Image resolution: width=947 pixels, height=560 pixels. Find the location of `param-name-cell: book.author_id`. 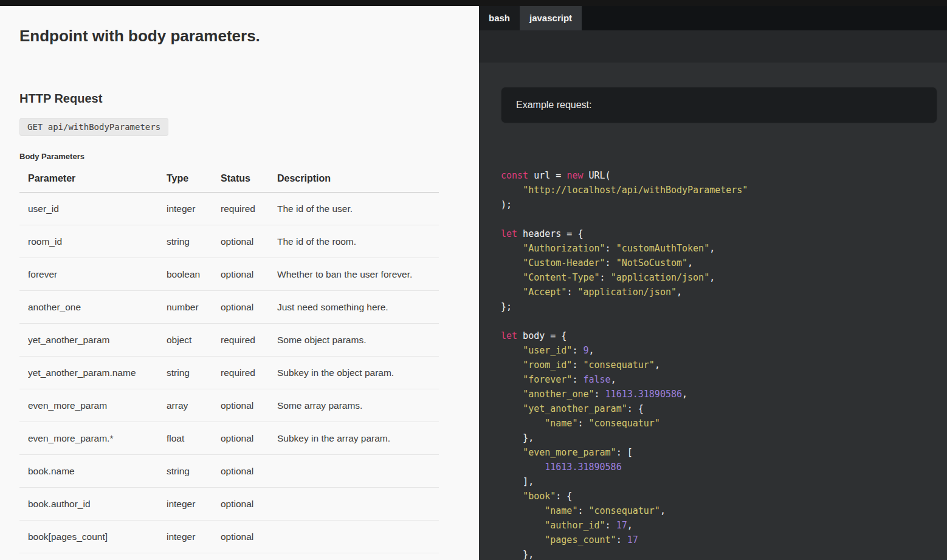

param-name-cell: book.author_id is located at coordinates (89, 504).